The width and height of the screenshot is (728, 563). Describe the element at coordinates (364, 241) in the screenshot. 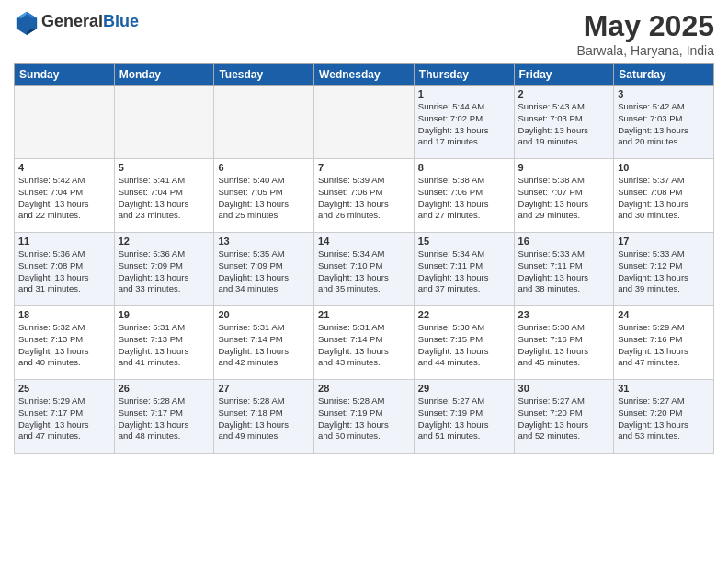

I see `day-number: 14` at that location.